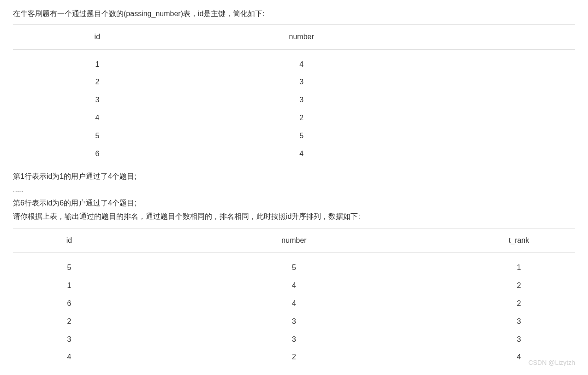  I want to click on desc-line-instruction: 请你根据上表，输出通过的题目的排名，通过题目个数相同的，排名相同，此时按照id升…, so click(294, 217).